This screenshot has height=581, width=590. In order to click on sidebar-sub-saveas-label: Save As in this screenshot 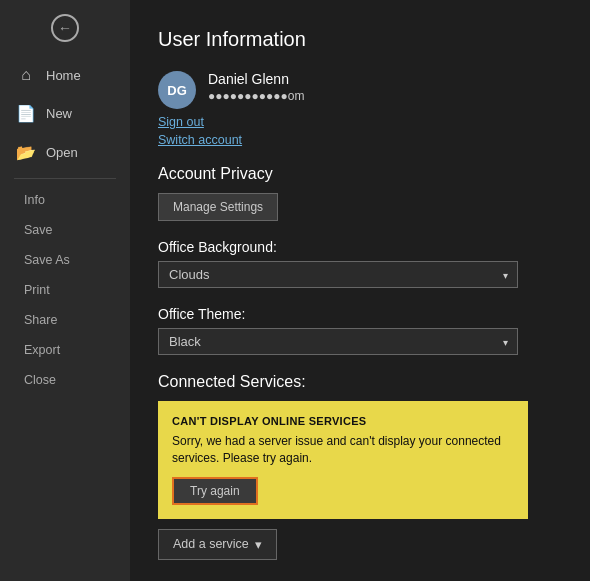, I will do `click(47, 260)`.